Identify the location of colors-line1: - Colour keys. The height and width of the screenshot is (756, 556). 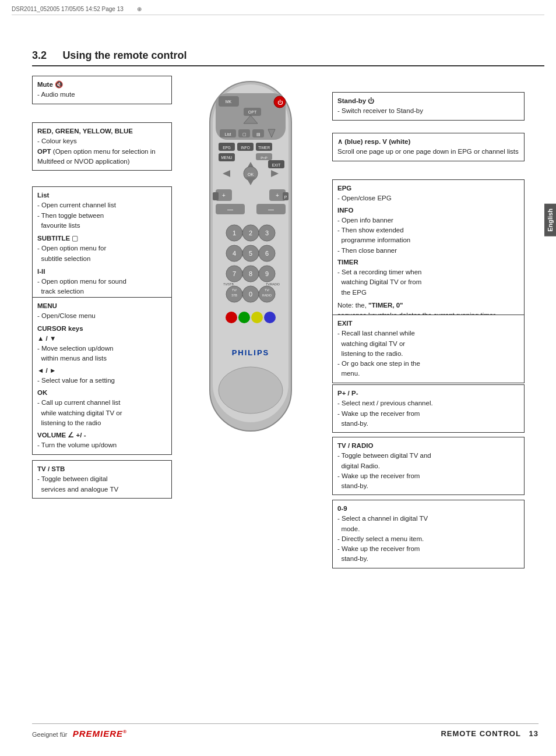
(102, 141).